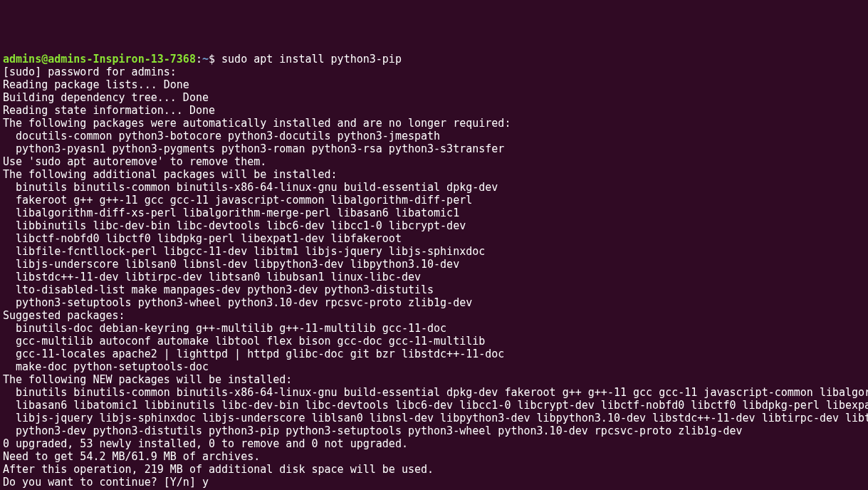  Describe the element at coordinates (434, 277) in the screenshot. I see `output-line: libstdc++-11-dev libtirpc-dev libtsan0 l…` at that location.